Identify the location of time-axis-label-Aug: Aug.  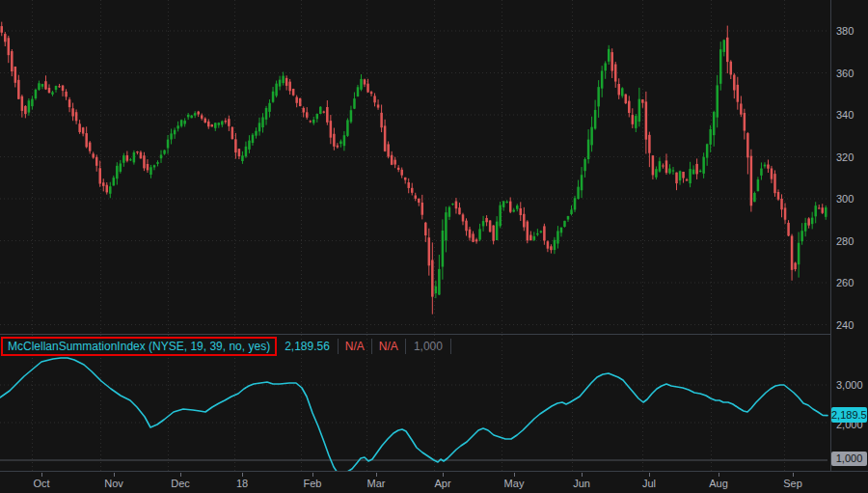
(719, 483).